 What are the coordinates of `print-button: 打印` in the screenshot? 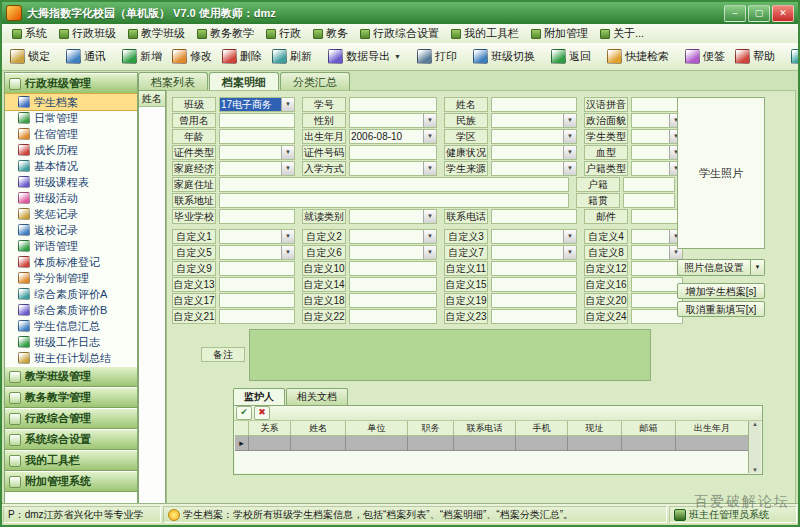 It's located at (437, 56).